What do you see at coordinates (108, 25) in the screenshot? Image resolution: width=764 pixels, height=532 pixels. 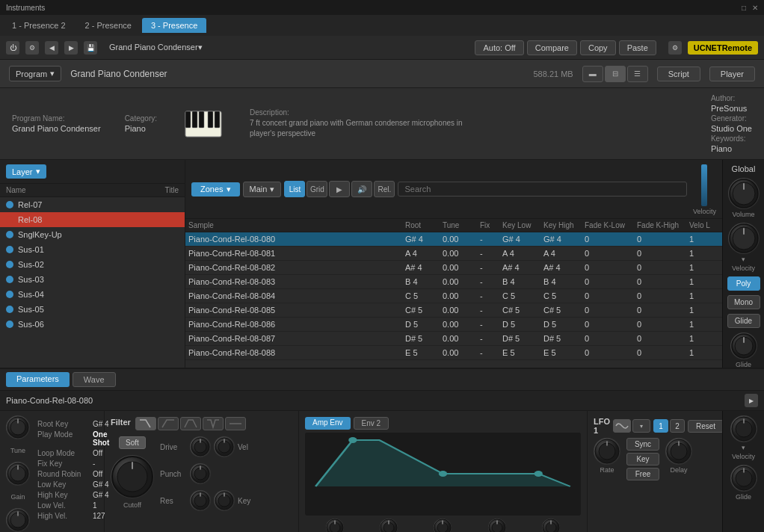 I see `tab-2: 2 - Presence` at bounding box center [108, 25].